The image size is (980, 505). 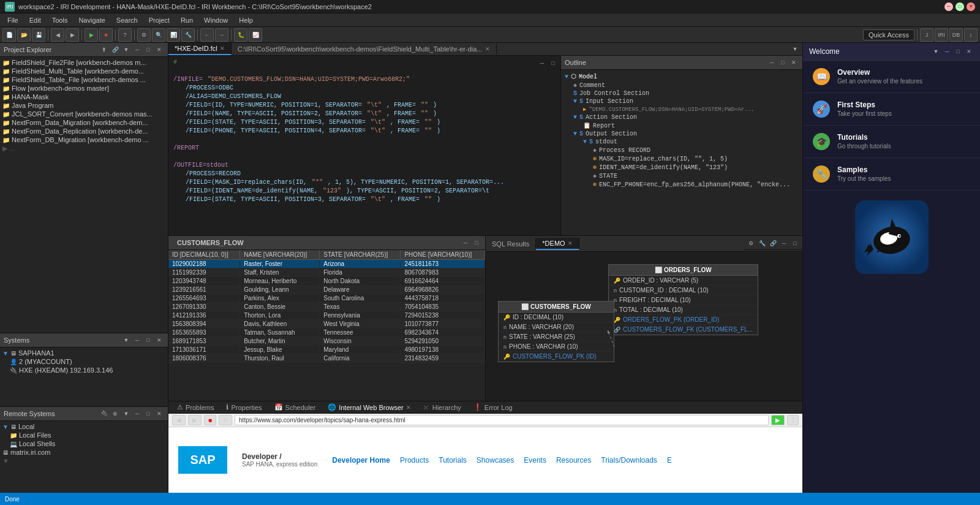 What do you see at coordinates (682, 142) in the screenshot?
I see `outline-stdout: ▼ S stdout` at bounding box center [682, 142].